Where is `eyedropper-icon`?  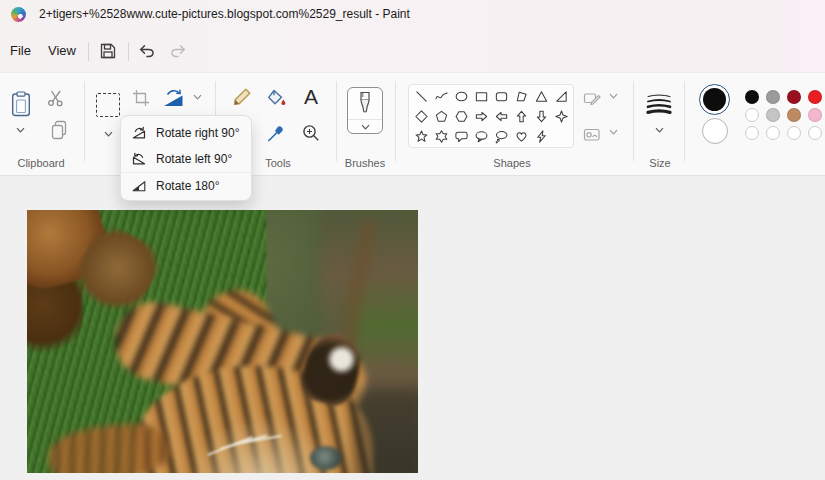 eyedropper-icon is located at coordinates (276, 133).